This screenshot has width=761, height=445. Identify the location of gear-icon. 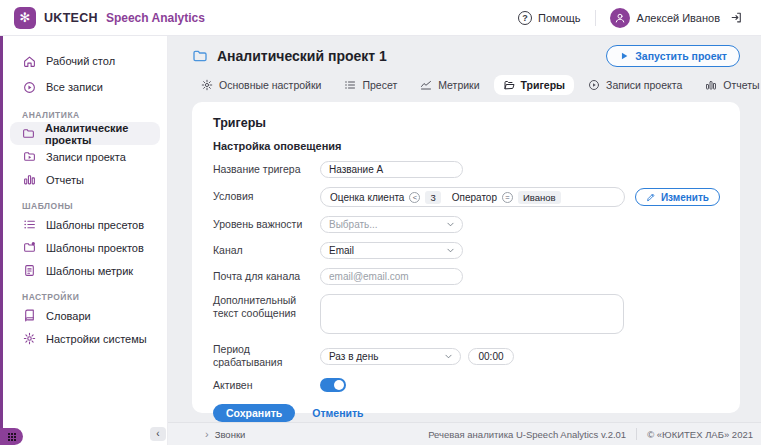
(207, 85).